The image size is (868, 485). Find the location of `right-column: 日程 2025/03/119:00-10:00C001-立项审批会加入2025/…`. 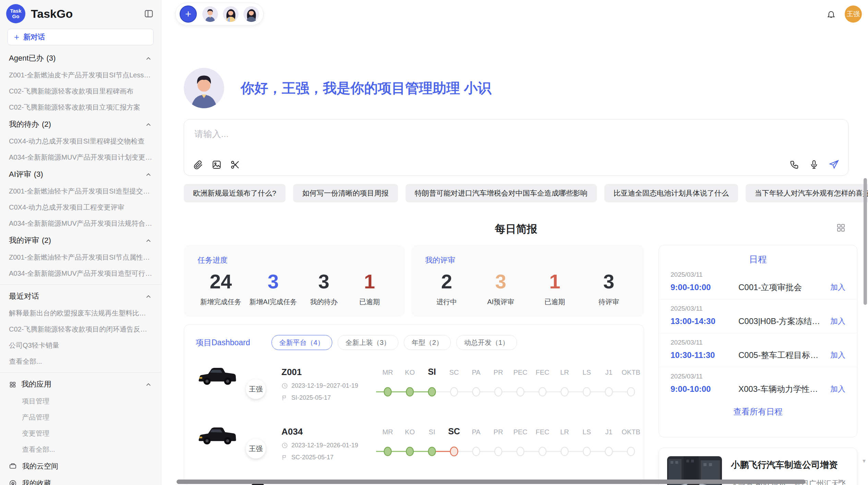

right-column: 日程 2025/03/119:00-10:00C001-立项审批会加入2025/… is located at coordinates (758, 365).